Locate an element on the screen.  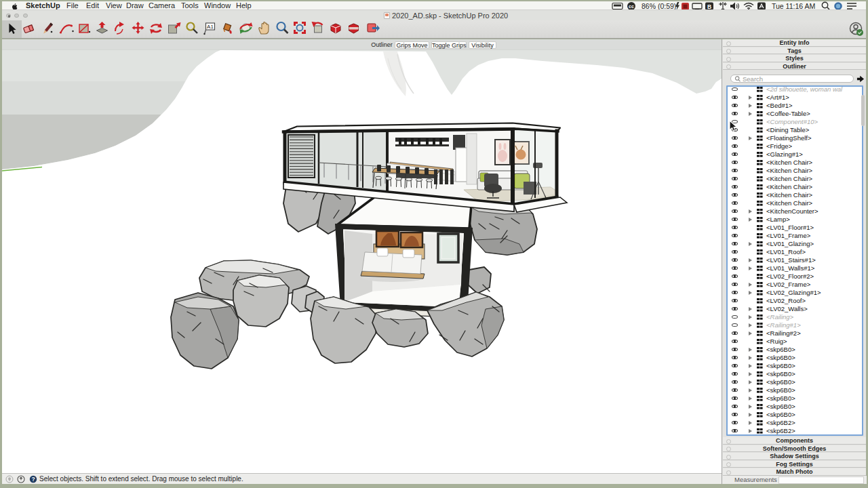
svg-text: B is located at coordinates (709, 7).